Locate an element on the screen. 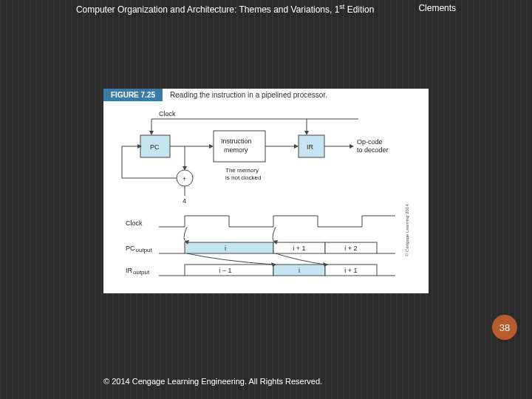 The height and width of the screenshot is (399, 532). pc-box-label: PC is located at coordinates (155, 147).